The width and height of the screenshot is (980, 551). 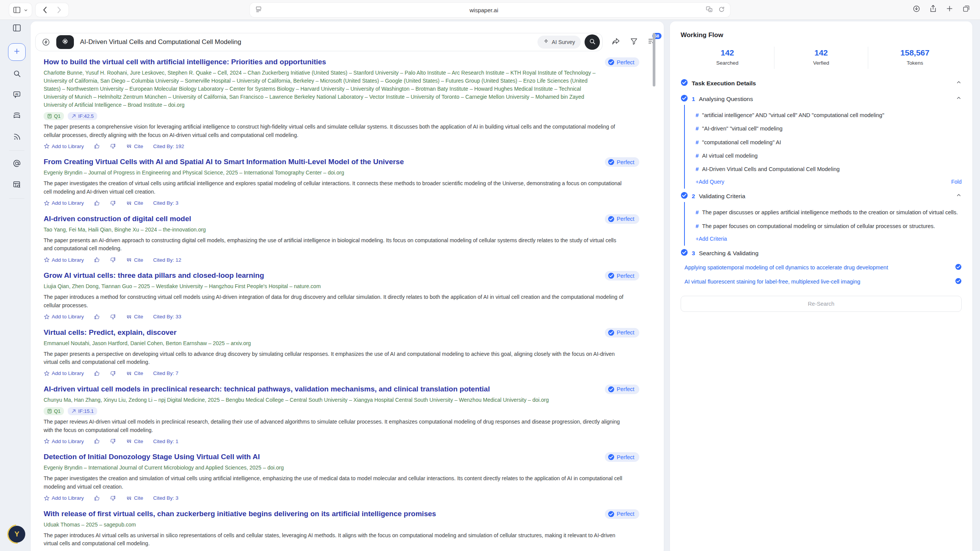 I want to click on paper-authors: Evgeniy Bryndin – International Journal …, so click(x=341, y=468).